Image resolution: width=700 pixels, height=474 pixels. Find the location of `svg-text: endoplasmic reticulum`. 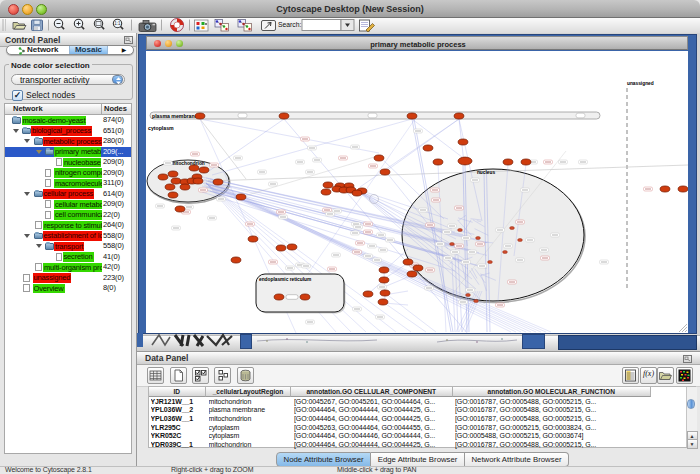

svg-text: endoplasmic reticulum is located at coordinates (285, 280).